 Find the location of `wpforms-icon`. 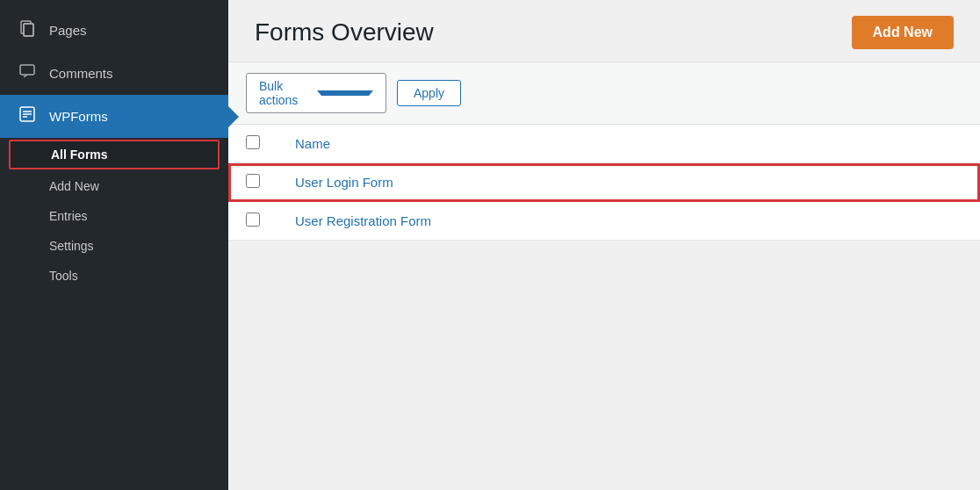

wpforms-icon is located at coordinates (27, 116).